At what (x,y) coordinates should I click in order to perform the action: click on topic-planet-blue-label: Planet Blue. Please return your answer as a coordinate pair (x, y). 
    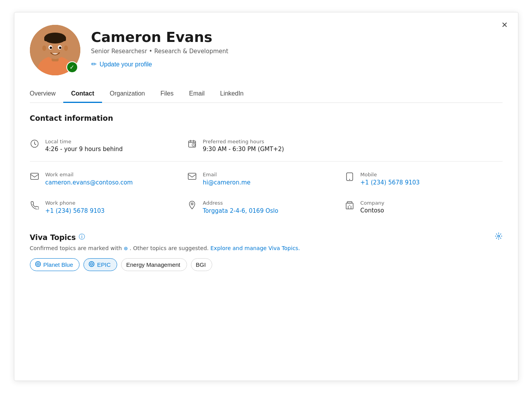
    Looking at the image, I should click on (58, 265).